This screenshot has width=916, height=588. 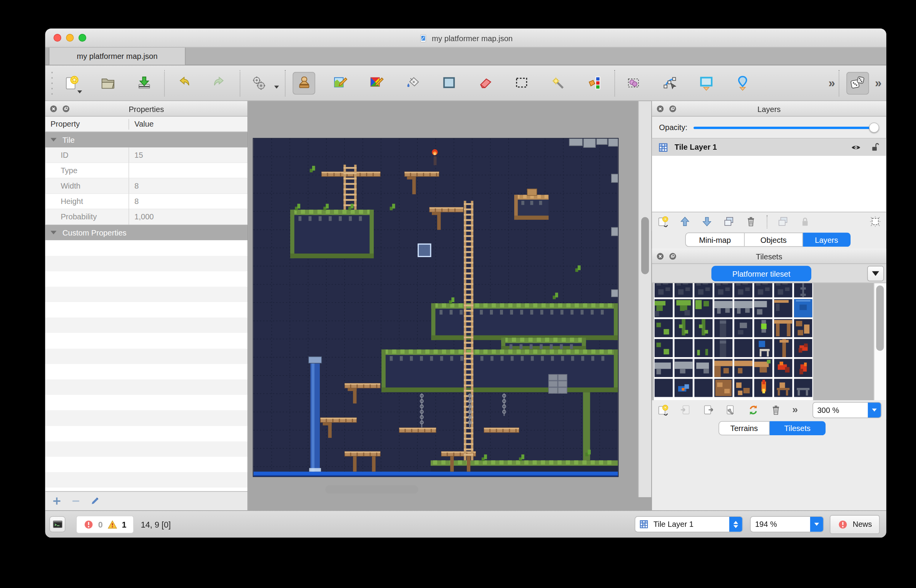 What do you see at coordinates (146, 232) in the screenshot?
I see `custom-properties-group-row: Custom Properties` at bounding box center [146, 232].